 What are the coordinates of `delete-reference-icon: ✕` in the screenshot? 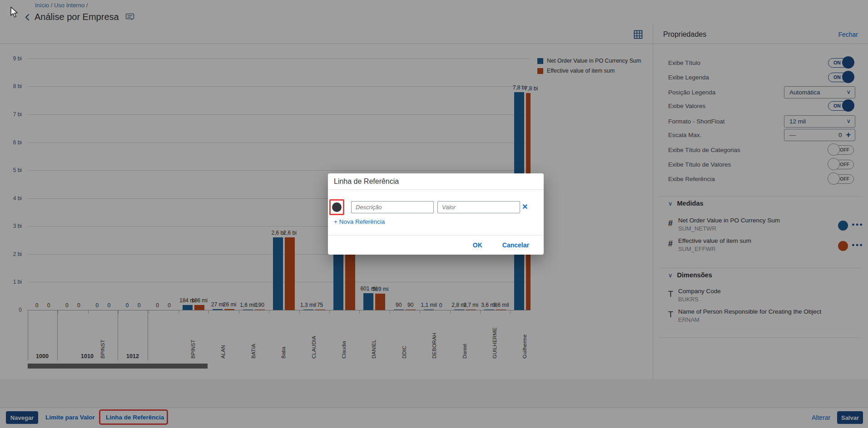 It's located at (525, 207).